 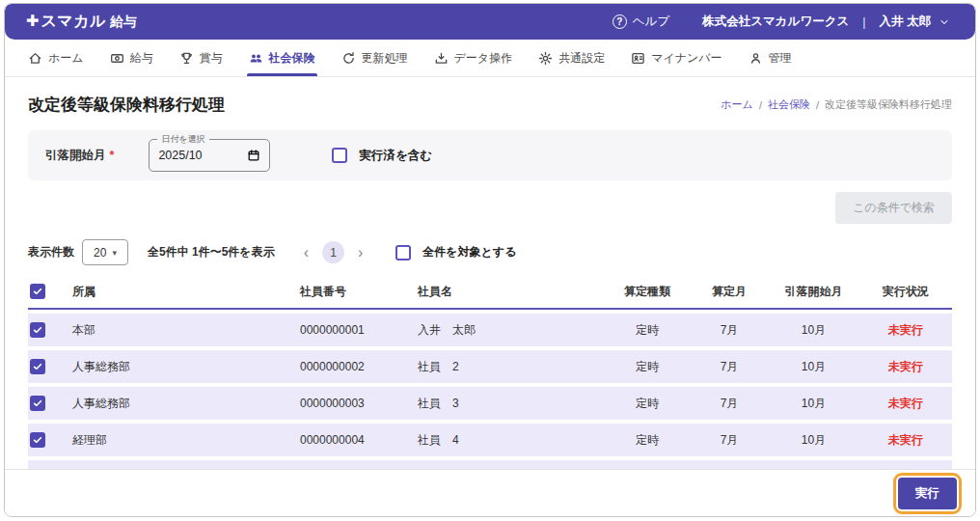 I want to click on table-row: 経理部0000000004社員 4定時7月10月未実行, so click(x=490, y=440).